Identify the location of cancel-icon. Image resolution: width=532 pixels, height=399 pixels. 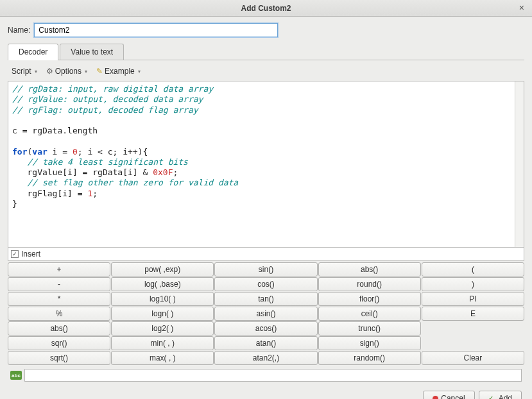
(435, 398).